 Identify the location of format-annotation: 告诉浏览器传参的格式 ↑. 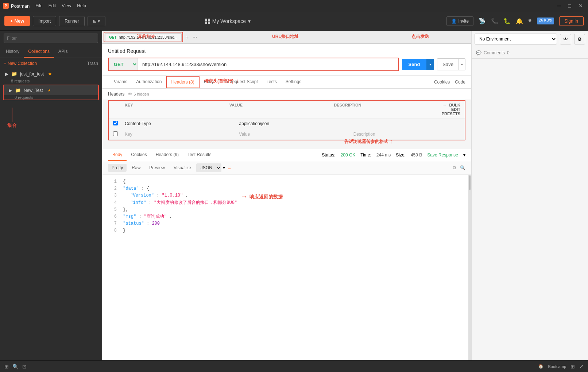
(368, 142).